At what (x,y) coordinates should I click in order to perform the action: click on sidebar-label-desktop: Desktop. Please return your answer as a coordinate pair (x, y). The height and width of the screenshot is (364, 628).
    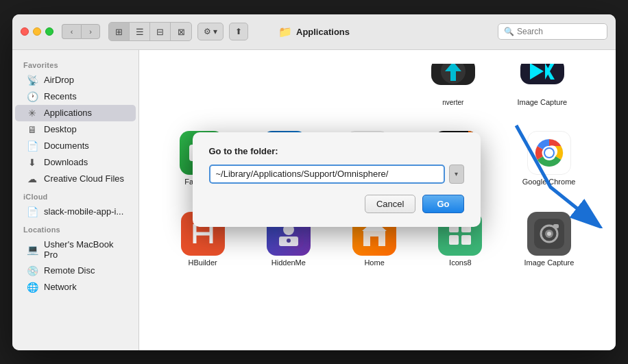
    Looking at the image, I should click on (60, 129).